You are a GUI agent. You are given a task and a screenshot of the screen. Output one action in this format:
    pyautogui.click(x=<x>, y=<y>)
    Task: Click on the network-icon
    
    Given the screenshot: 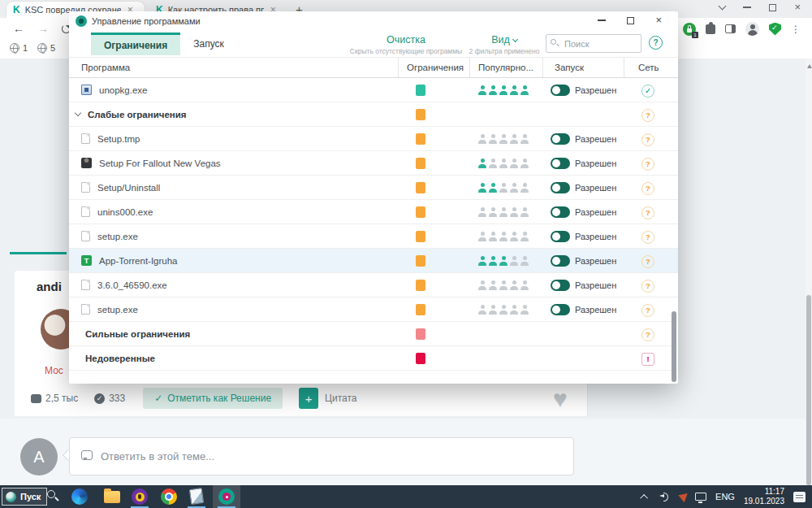 What is the action you would take?
    pyautogui.click(x=701, y=497)
    